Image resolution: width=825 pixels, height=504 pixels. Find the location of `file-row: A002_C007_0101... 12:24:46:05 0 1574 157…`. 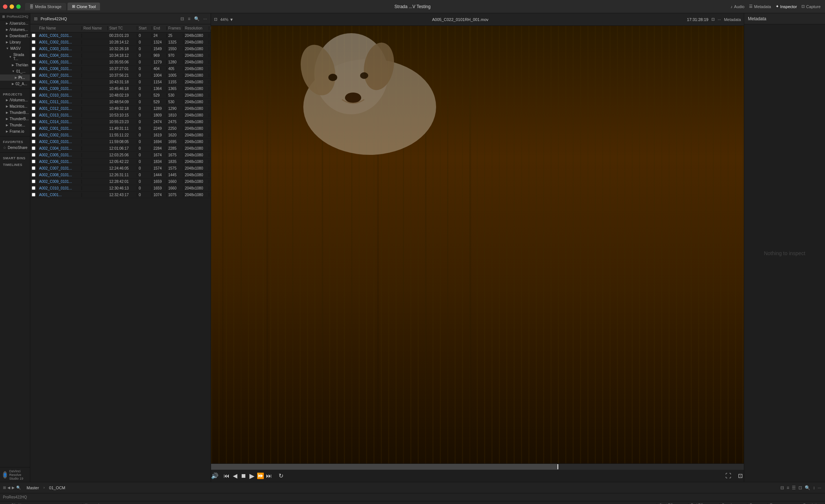

file-row: A002_C007_0101... 12:24:46:05 0 1574 157… is located at coordinates (120, 168).